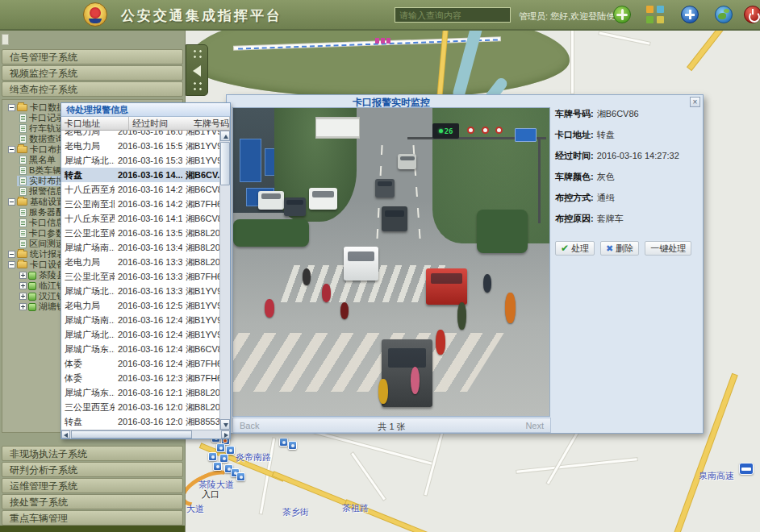  Describe the element at coordinates (361, 264) in the screenshot. I see `car-white-sedan` at that location.